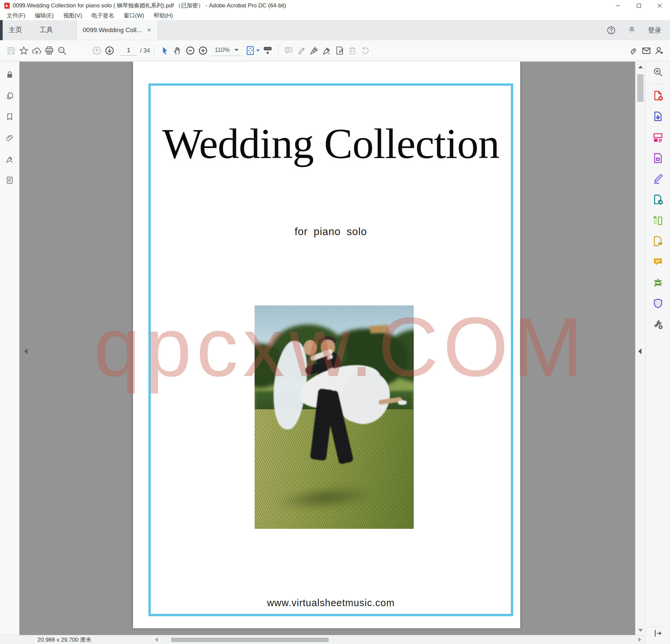  I want to click on request-signatures-icon, so click(658, 241).